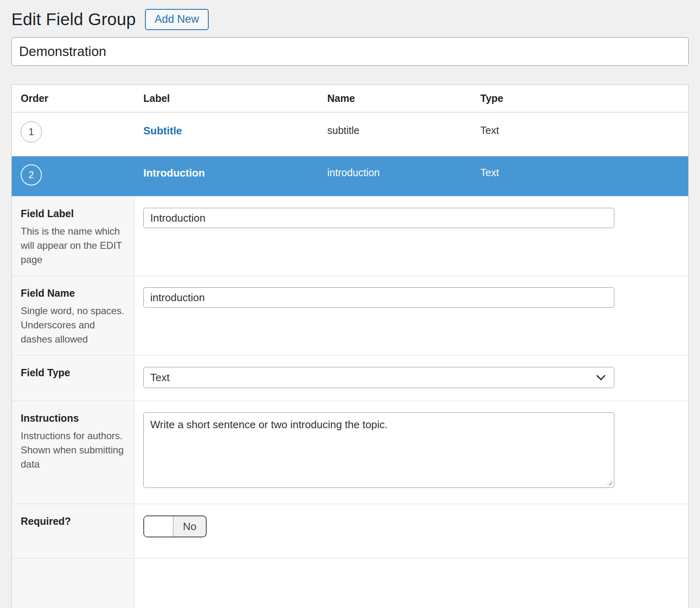  What do you see at coordinates (177, 19) in the screenshot?
I see `add-new-button: Add New` at bounding box center [177, 19].